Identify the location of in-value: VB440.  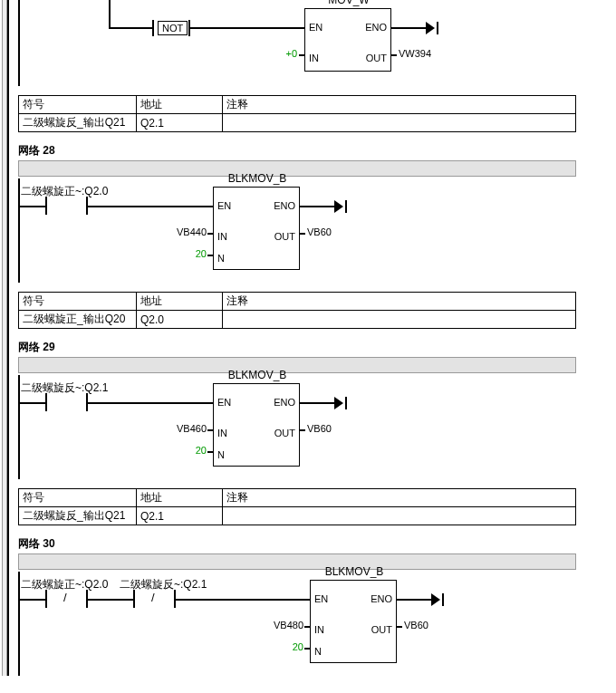
(188, 232).